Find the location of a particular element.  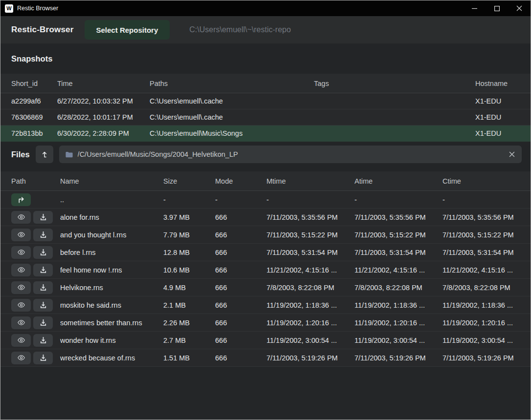

file-atime: 7/8/2003, 8:22:08 PM is located at coordinates (398, 288).